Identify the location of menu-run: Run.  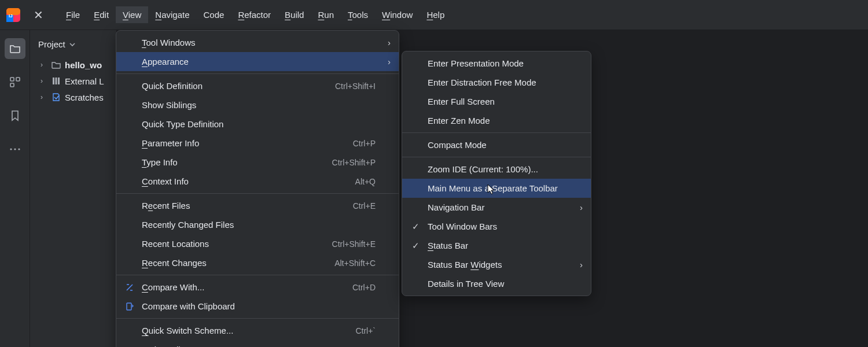
(326, 15).